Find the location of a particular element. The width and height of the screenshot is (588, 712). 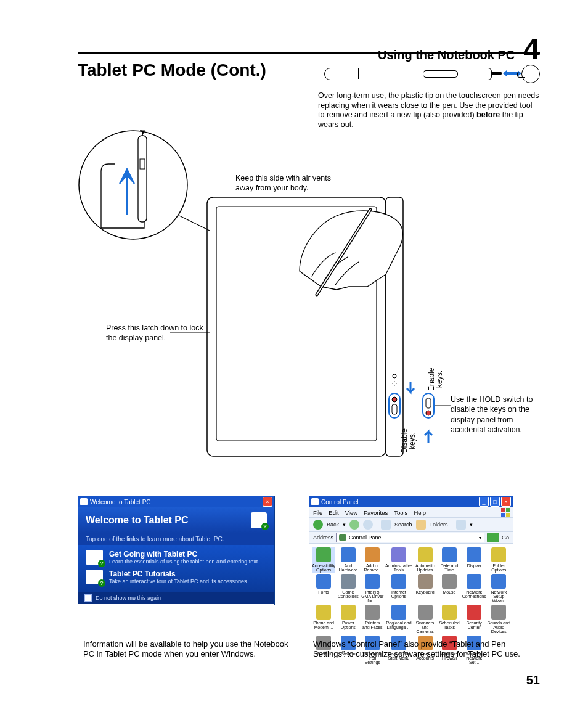

up-icon is located at coordinates (368, 525).